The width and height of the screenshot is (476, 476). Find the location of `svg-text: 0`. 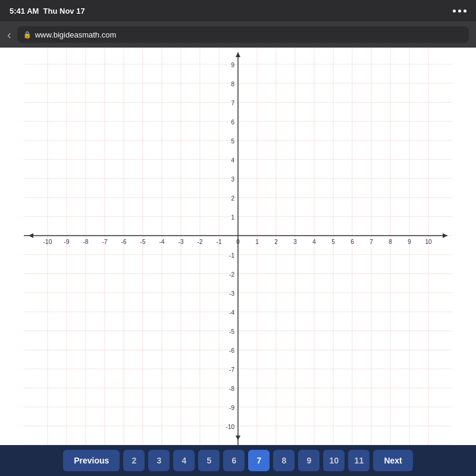

svg-text: 0 is located at coordinates (238, 242).